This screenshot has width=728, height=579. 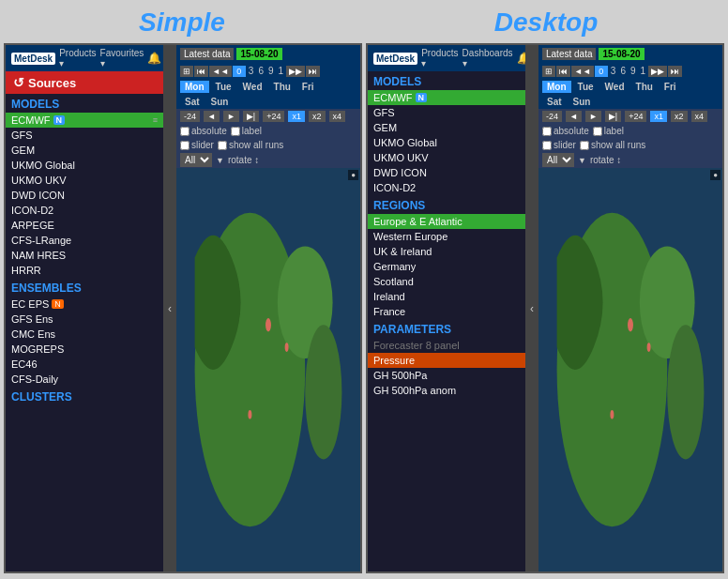 What do you see at coordinates (192, 101) in the screenshot?
I see `day-sat: Sat` at bounding box center [192, 101].